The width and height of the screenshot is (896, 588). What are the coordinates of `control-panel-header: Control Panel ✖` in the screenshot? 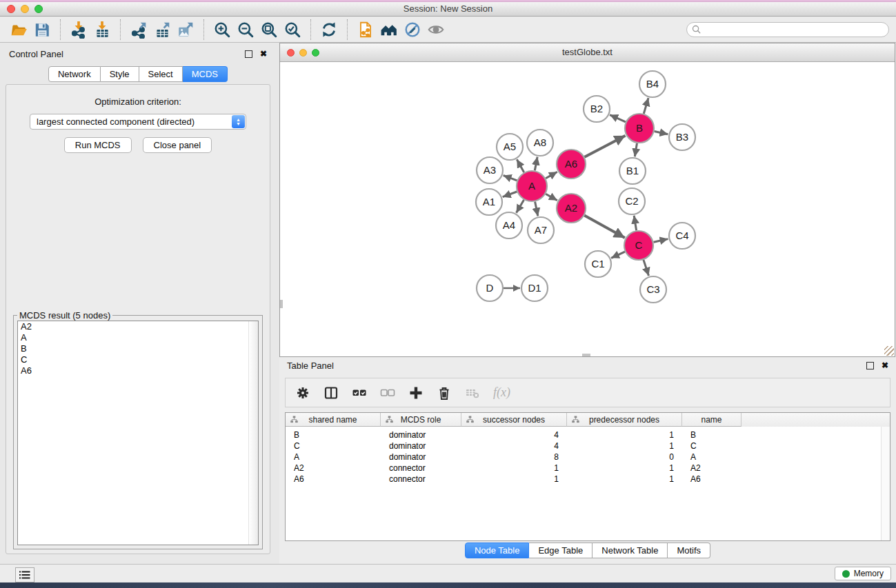 It's located at (138, 54).